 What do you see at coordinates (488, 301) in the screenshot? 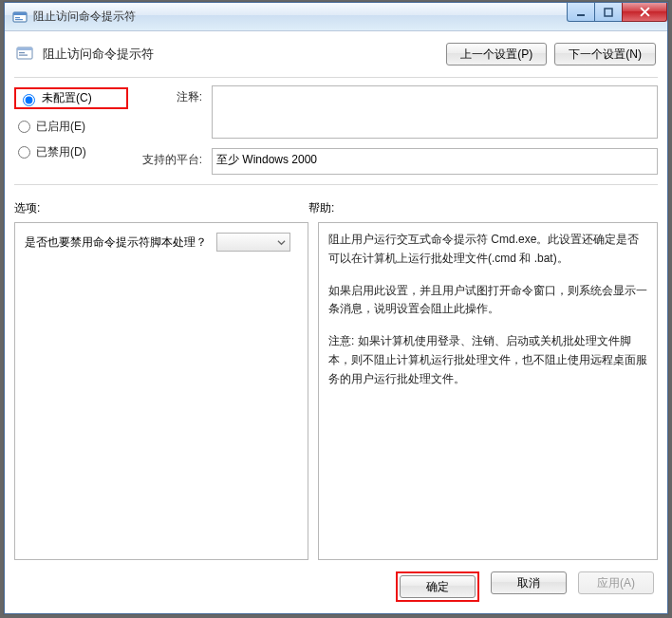
I see `help-paragraph: 如果启用此设置，并且用户试图打开命令窗口，则系统会显示一条消息，说明设置会阻止此…` at bounding box center [488, 301].